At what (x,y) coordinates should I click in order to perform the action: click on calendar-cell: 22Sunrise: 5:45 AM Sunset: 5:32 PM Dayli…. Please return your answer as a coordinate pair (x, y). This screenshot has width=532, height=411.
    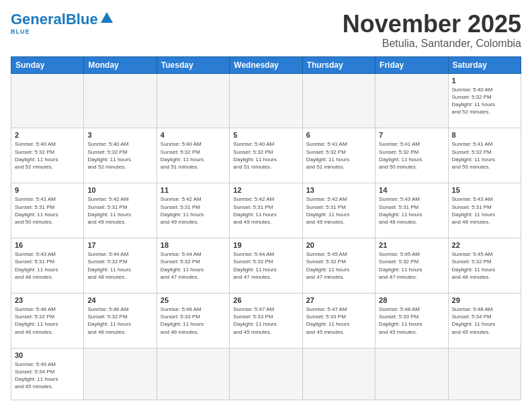
    Looking at the image, I should click on (484, 266).